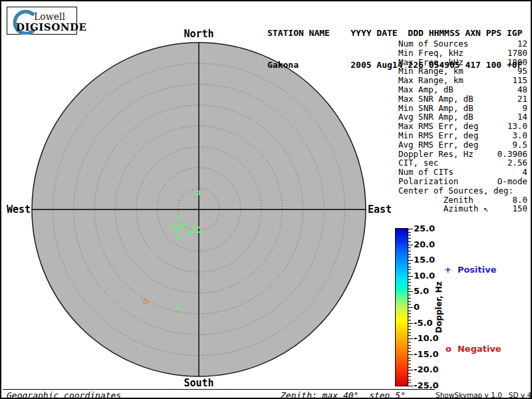  Describe the element at coordinates (517, 53) in the screenshot. I see `stat-value: 1780` at that location.